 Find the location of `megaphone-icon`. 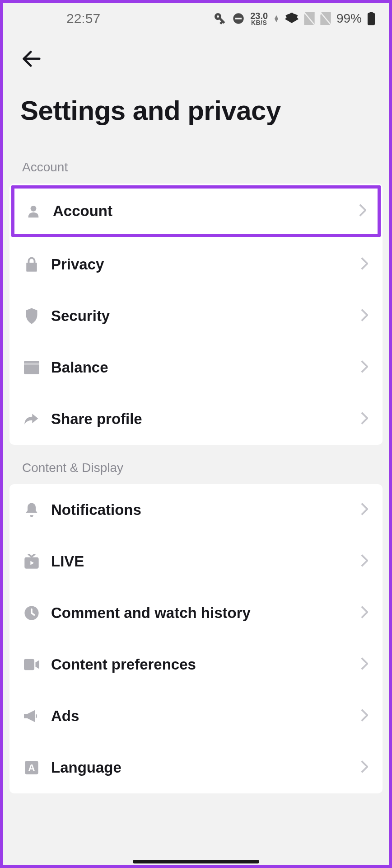

megaphone-icon is located at coordinates (32, 716).